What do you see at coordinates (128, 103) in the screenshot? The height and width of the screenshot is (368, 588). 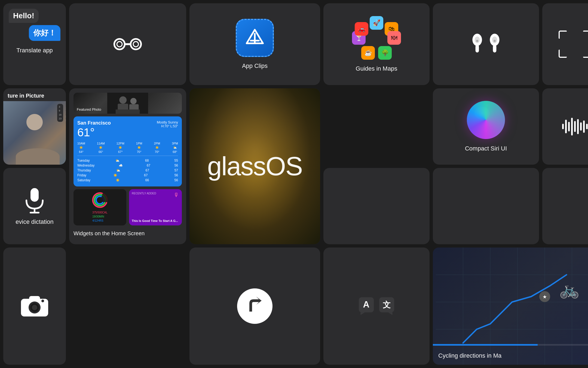 I see `featured-photo-widget: Featured Photo` at bounding box center [128, 103].